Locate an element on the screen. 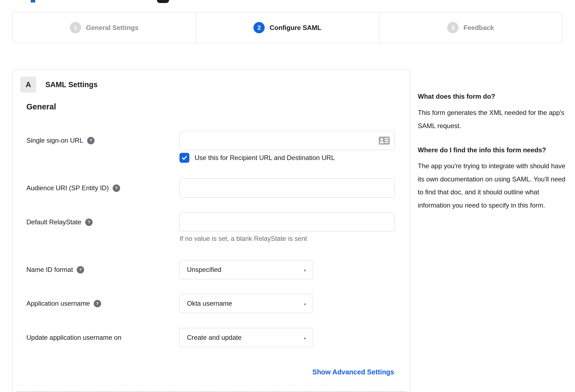 The image size is (575, 392). step-label: Configure SAML is located at coordinates (295, 28).